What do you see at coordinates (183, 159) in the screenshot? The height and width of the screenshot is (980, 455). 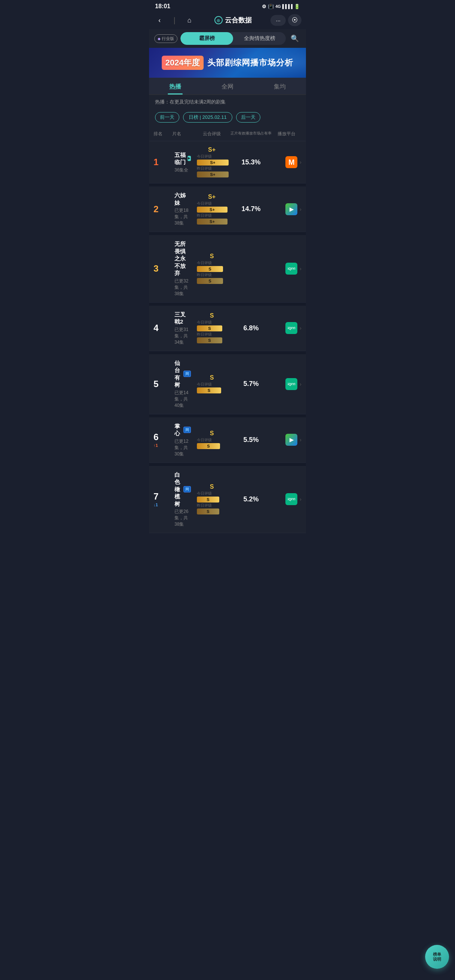 I see `show-title: 五福临门▶` at bounding box center [183, 159].